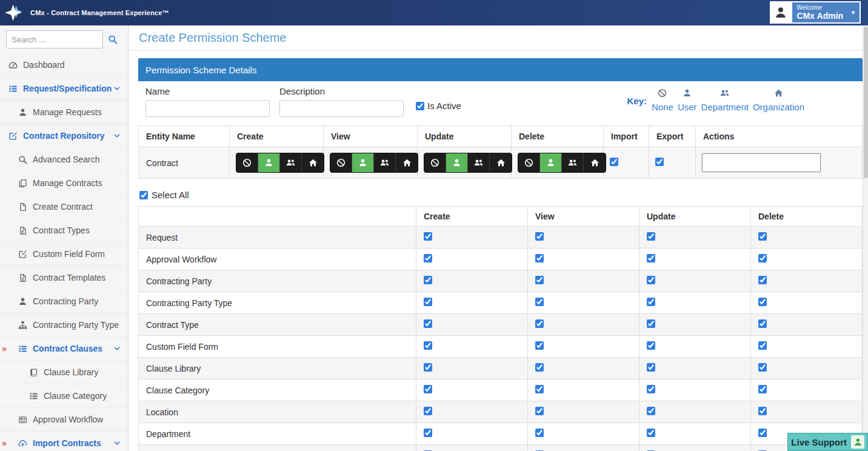 This screenshot has height=451, width=868. What do you see at coordinates (539, 236) in the screenshot?
I see `request-view-checkbox` at bounding box center [539, 236].